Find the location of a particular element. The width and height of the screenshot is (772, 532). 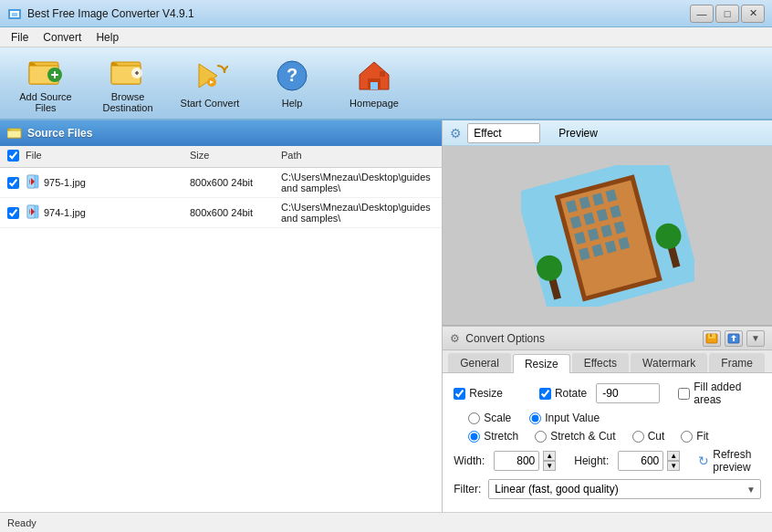

resize-rotate-row: Resize Rotate -90 -45 0 45 90 180 is located at coordinates (608, 393).